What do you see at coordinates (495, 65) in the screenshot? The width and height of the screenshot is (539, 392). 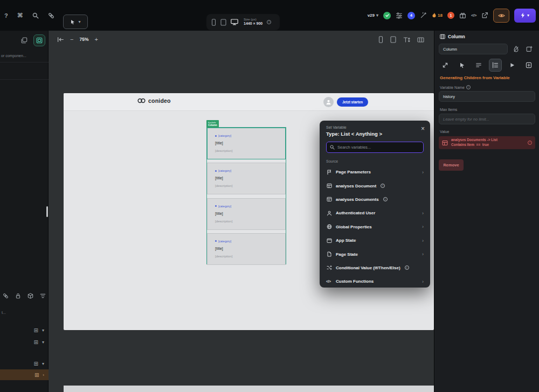 I see `tab-repeat-selected` at bounding box center [495, 65].